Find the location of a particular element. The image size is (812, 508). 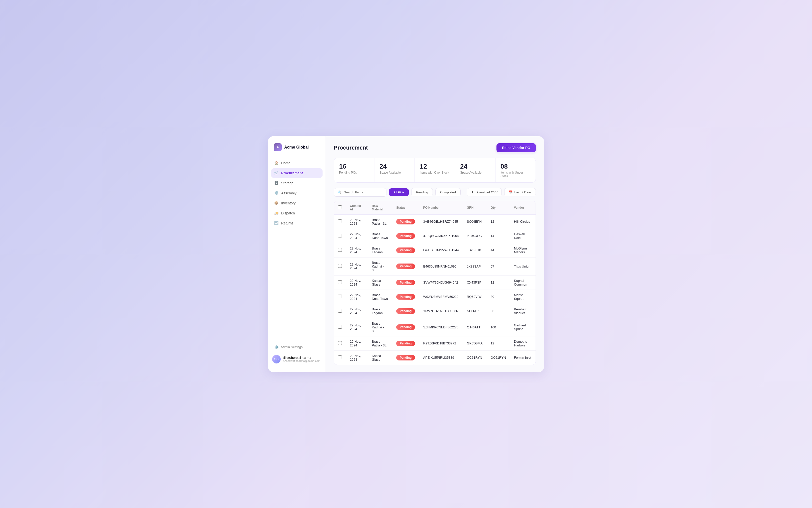

table-row: 22 Nov, 2024 Brass Dosa Tawa Pending 4JF… is located at coordinates (435, 236).